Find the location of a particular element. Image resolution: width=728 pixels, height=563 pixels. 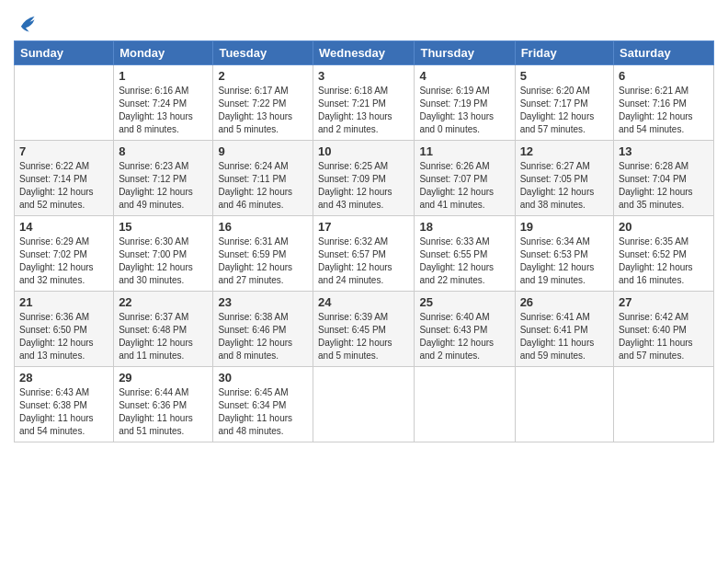

calendar-cell: 27 Sunrise: 6:42 AM Sunset: 6:40 PM Dayl… is located at coordinates (664, 329).